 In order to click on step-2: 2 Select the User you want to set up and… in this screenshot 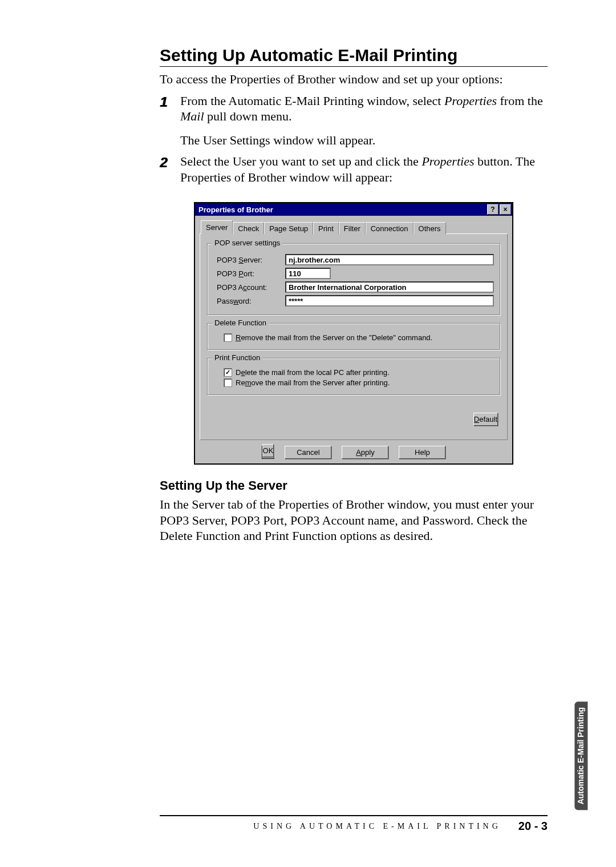, I will do `click(354, 169)`.